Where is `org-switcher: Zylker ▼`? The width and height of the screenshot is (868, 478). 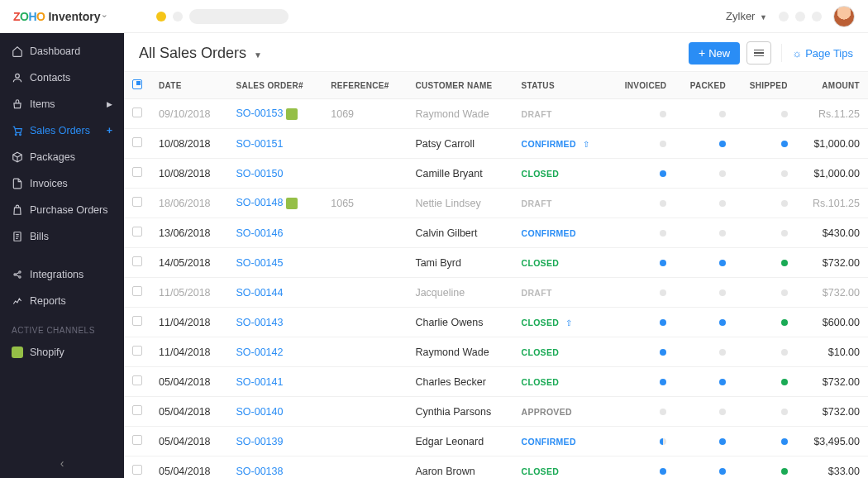 org-switcher: Zylker ▼ is located at coordinates (746, 17).